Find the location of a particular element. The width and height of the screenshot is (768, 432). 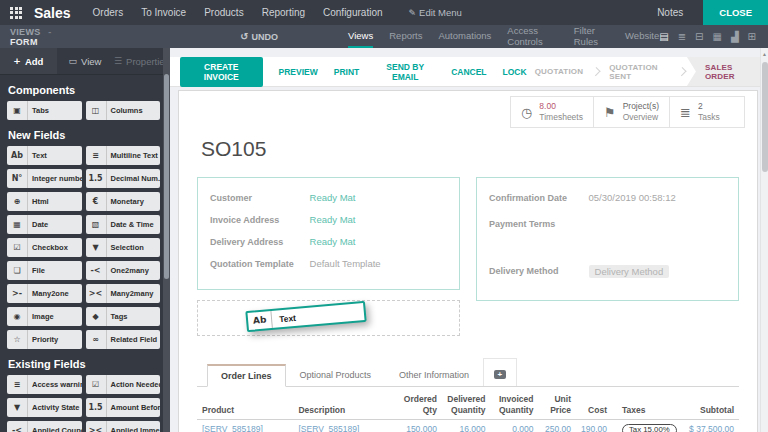

pivot-view-icon: ⊞ is located at coordinates (752, 36).